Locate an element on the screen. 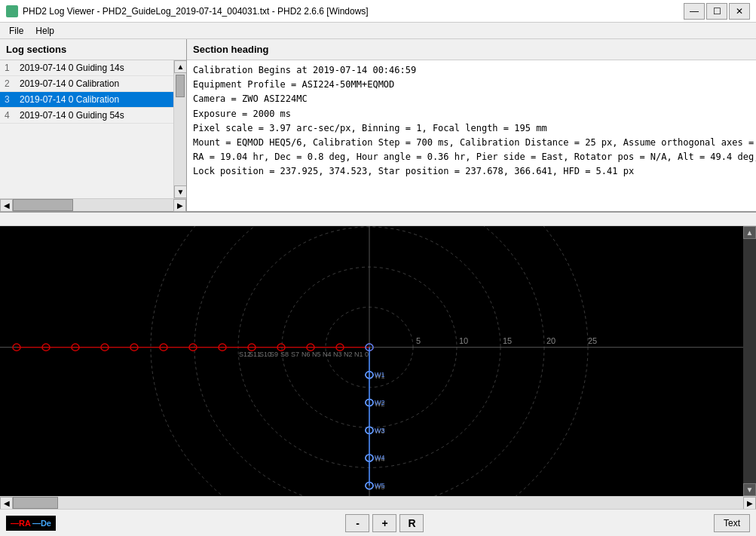 The image size is (756, 536). log-sections-panel: Log sections 12019-07-14 0 Guiding 14s22… is located at coordinates (93, 125).